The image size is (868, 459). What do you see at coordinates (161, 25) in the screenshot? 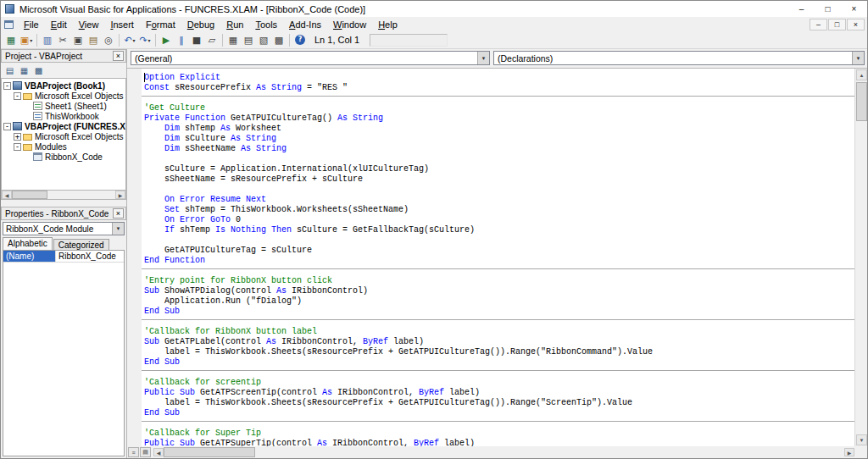
I see `menu-item-format: Format` at bounding box center [161, 25].